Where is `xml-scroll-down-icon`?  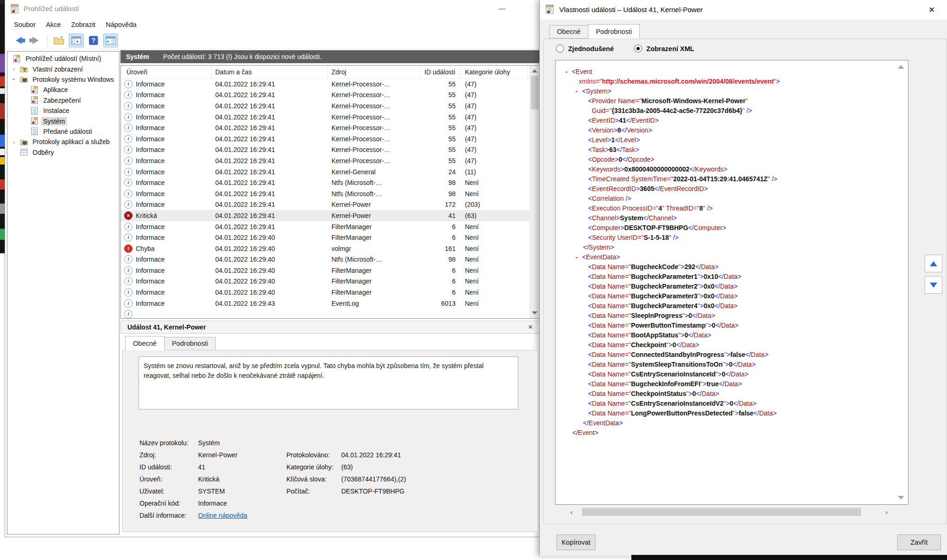
xml-scroll-down-icon is located at coordinates (901, 498).